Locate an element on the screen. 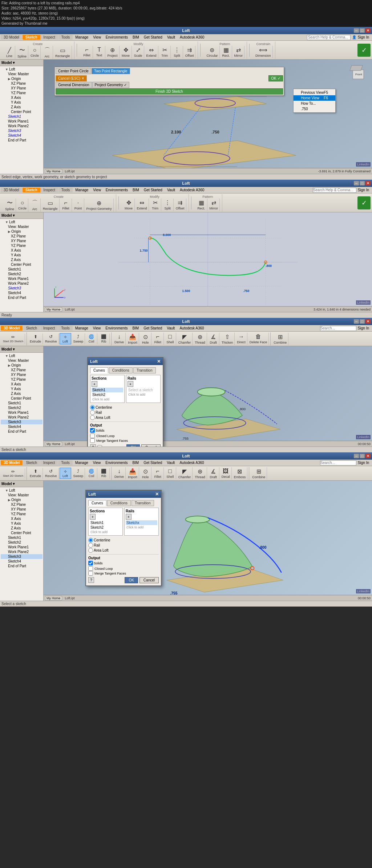 This screenshot has height=868, width=372. menu-bim-3: BIM is located at coordinates (136, 328).